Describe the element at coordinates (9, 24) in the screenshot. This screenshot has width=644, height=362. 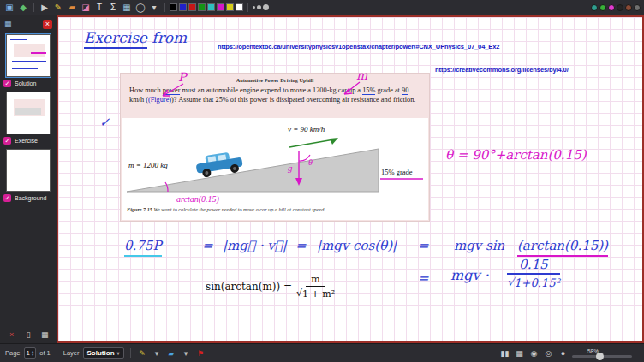
I see `preview-panel-icon: ▦` at that location.